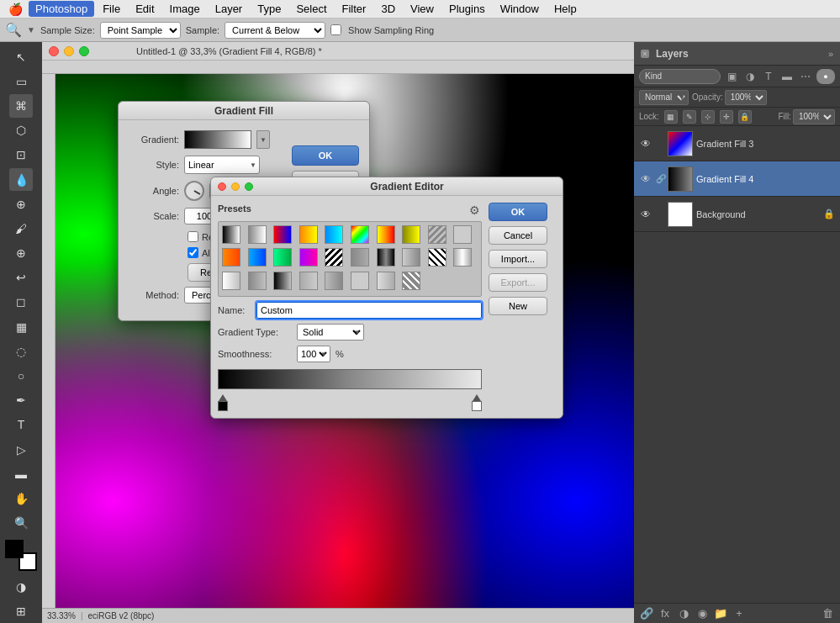 The width and height of the screenshot is (840, 623). Describe the element at coordinates (229, 8) in the screenshot. I see `menu-layer: Layer` at that location.